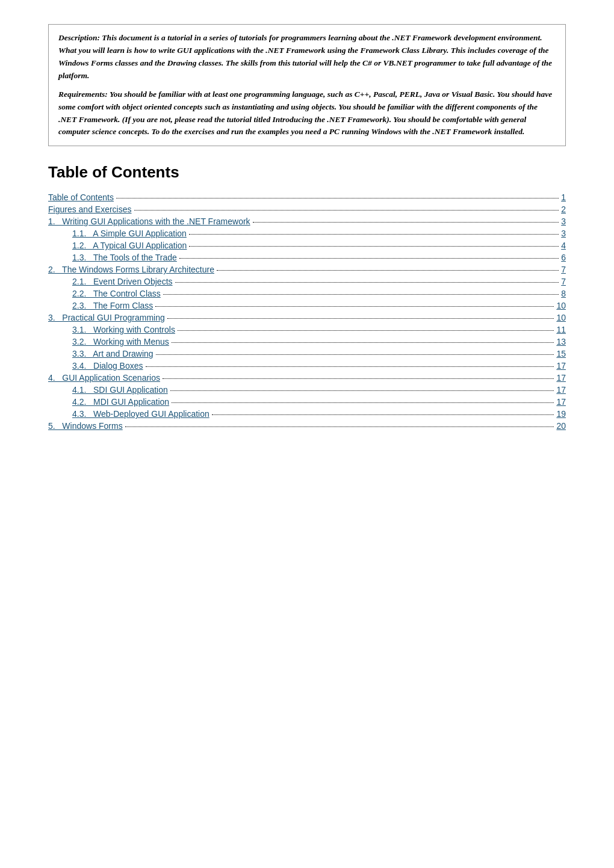 This screenshot has height=868, width=614. I want to click on description-paragraph-2: Requirements: You should be familiar wit…, so click(307, 114).